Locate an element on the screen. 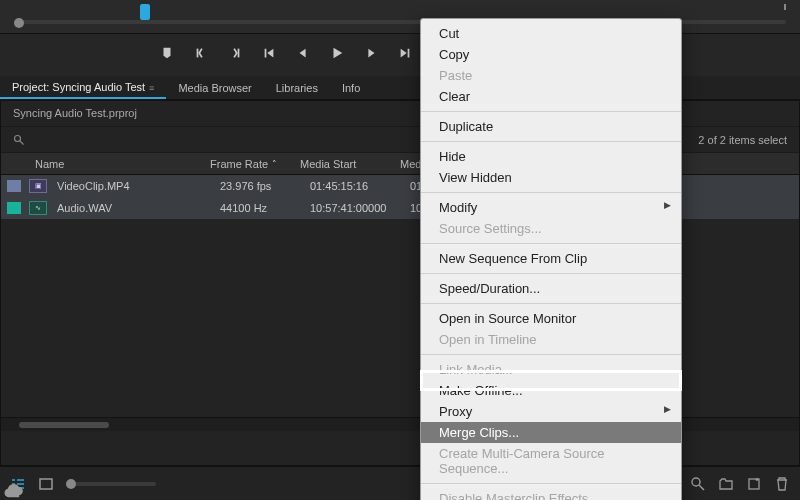 The height and width of the screenshot is (500, 800). col-frame-rate: Frame Rate˄ is located at coordinates (255, 164).